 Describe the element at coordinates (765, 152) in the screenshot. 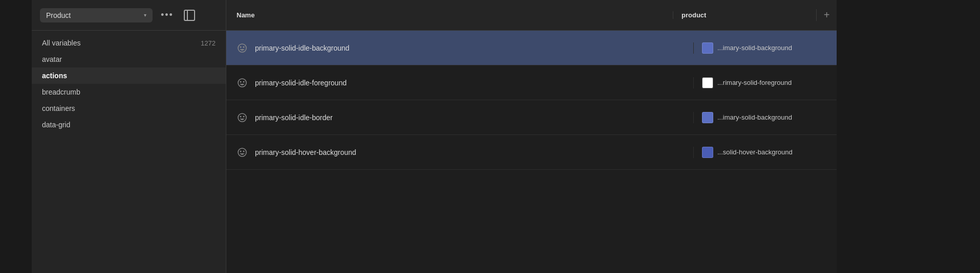

I see `row-value-cell: ...solid-hover-background` at that location.